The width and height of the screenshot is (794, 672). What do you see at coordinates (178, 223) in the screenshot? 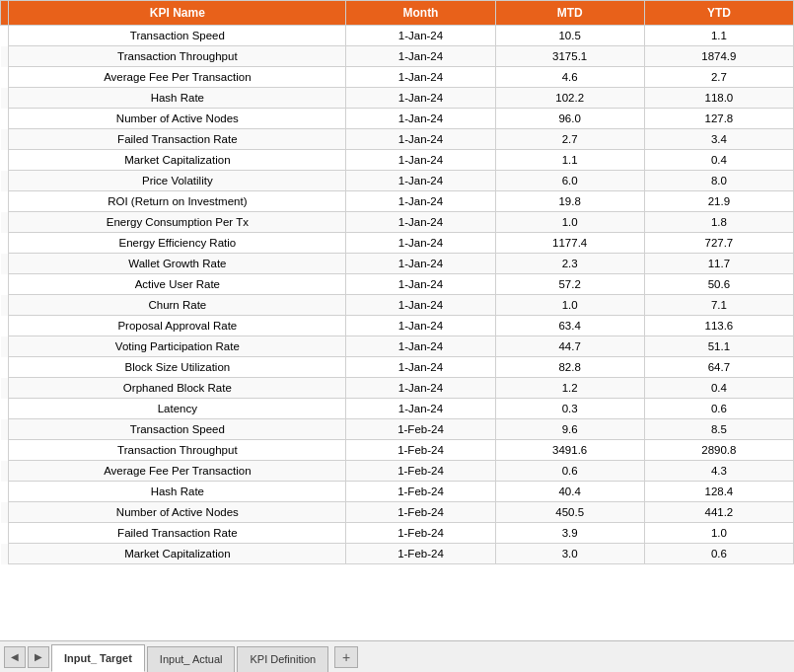
I see `kpi-name-cell: Energy Consumption Per Tx` at bounding box center [178, 223].